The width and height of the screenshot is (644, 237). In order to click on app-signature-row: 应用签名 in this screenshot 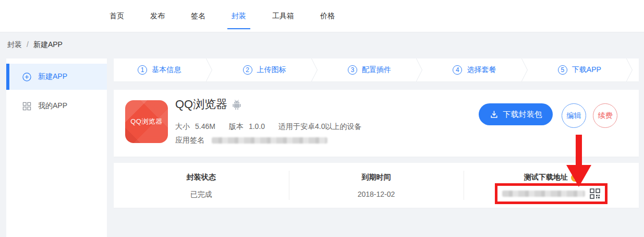, I will do `click(251, 140)`.